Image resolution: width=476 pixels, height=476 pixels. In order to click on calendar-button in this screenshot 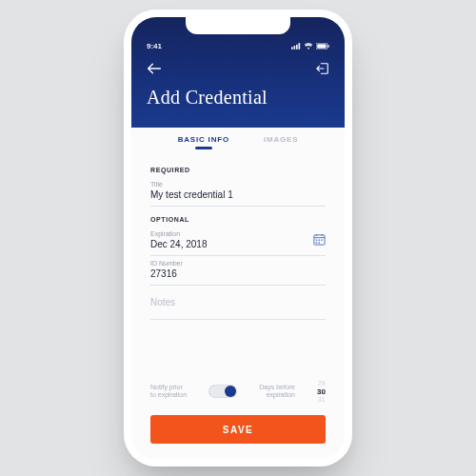, I will do `click(320, 241)`.